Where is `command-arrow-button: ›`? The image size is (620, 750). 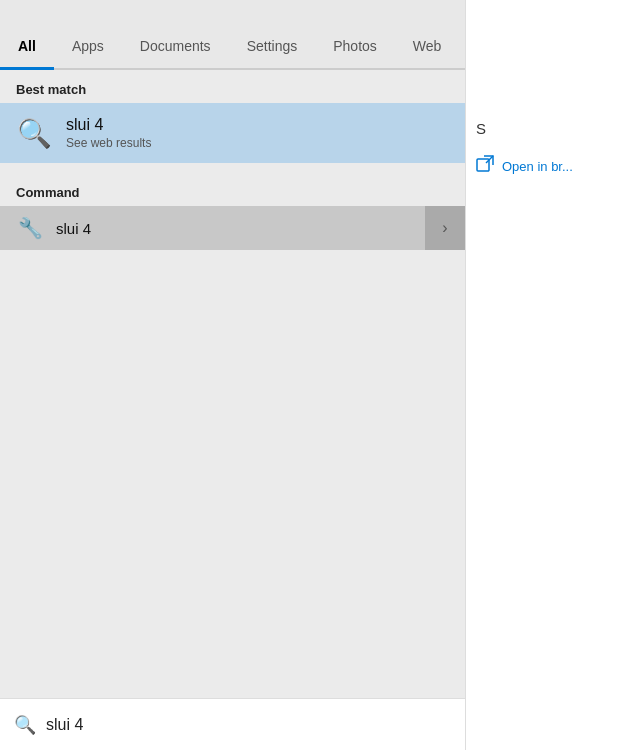 command-arrow-button: › is located at coordinates (445, 228).